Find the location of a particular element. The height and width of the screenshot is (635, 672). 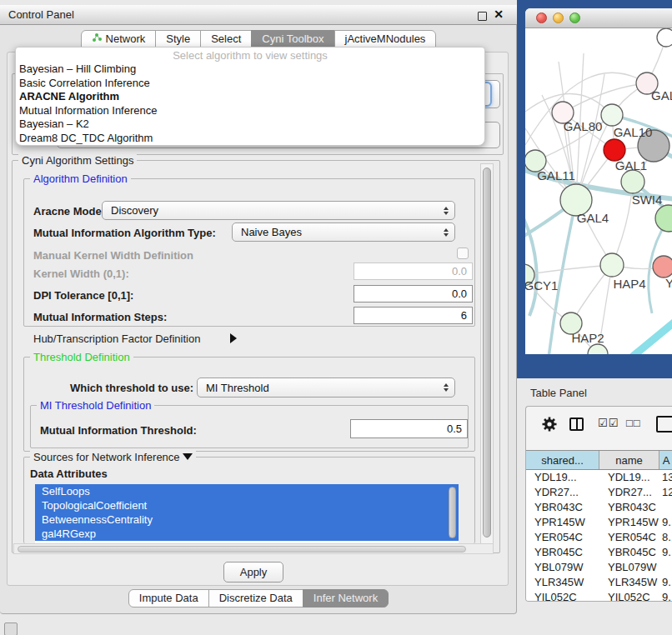

close-traffic-icon is located at coordinates (542, 18).